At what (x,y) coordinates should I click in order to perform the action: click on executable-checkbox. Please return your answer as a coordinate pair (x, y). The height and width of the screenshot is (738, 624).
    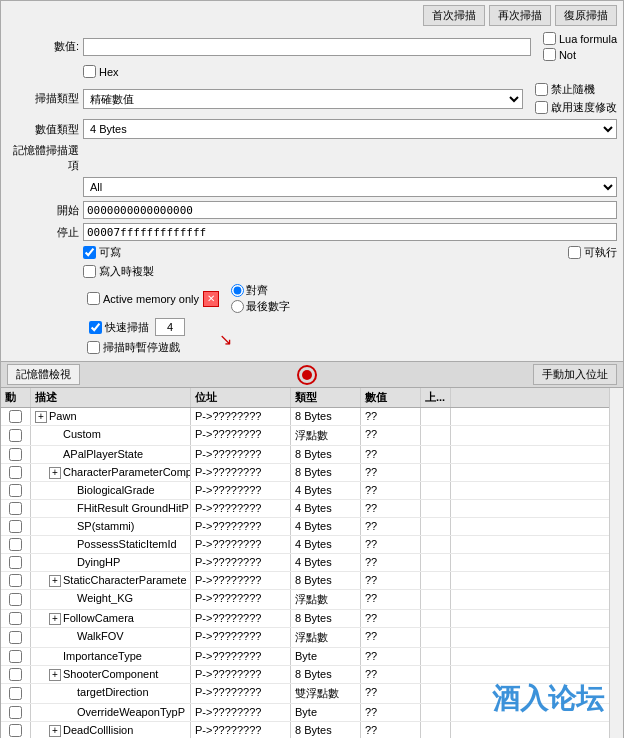
    Looking at the image, I should click on (574, 252).